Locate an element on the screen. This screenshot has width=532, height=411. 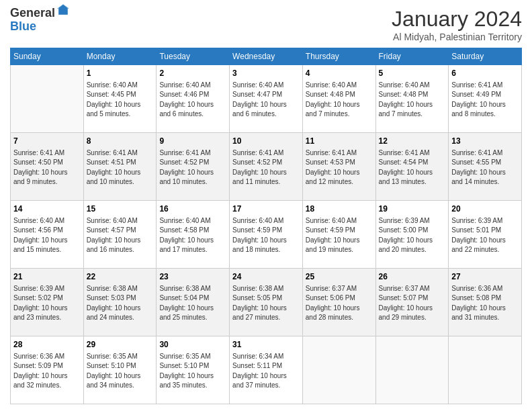
day-number: 4 is located at coordinates (339, 74).